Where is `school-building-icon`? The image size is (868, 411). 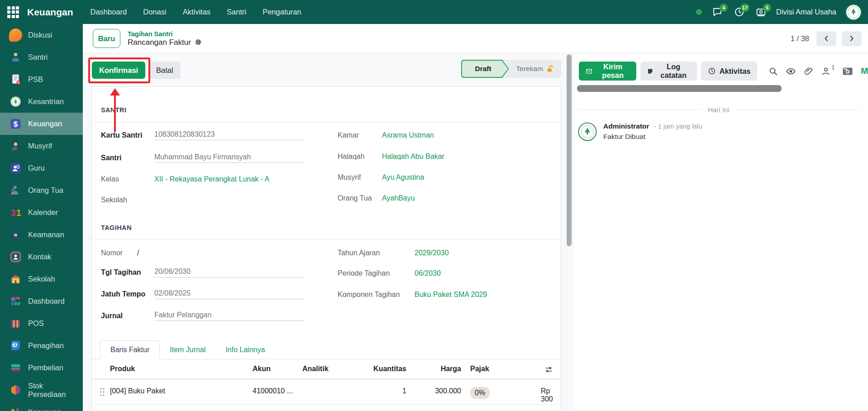 school-building-icon is located at coordinates (15, 279).